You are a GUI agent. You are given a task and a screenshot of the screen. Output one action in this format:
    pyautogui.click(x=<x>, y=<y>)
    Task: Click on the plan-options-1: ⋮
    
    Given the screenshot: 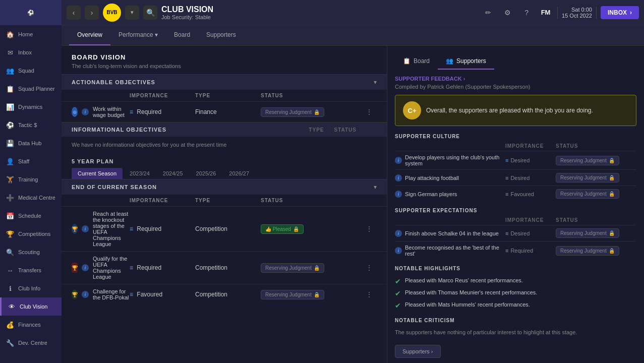 What is the action you would take?
    pyautogui.click(x=369, y=229)
    